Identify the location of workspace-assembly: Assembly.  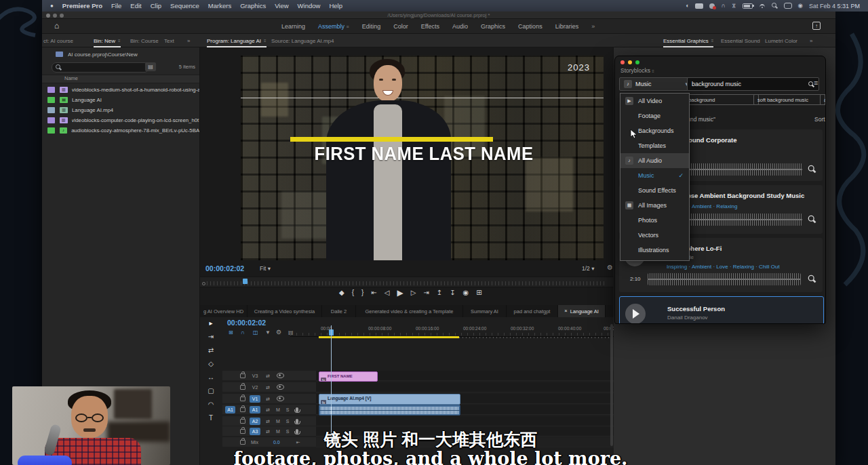
(334, 26).